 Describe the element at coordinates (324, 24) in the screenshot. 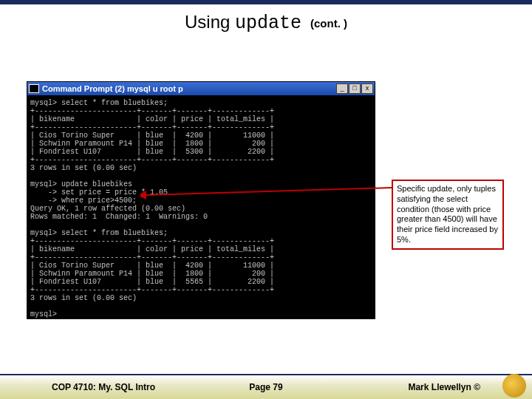

I see `title-cont: (cont. )` at that location.